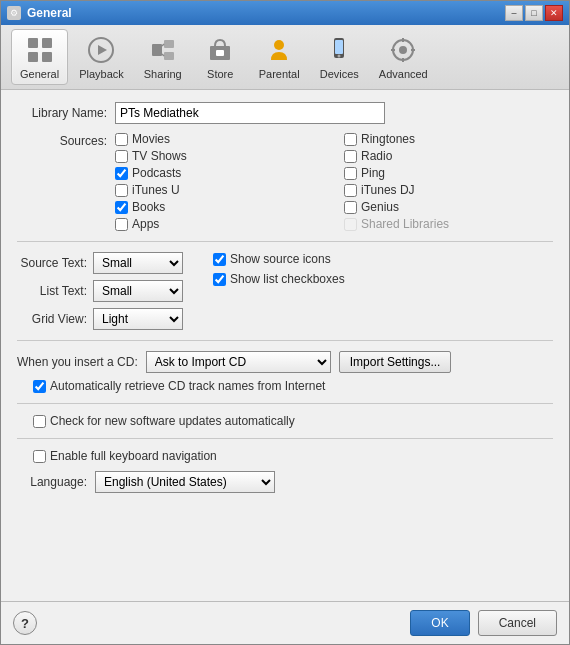 The height and width of the screenshot is (645, 570). Describe the element at coordinates (440, 623) in the screenshot. I see `ok-button: OK` at that location.